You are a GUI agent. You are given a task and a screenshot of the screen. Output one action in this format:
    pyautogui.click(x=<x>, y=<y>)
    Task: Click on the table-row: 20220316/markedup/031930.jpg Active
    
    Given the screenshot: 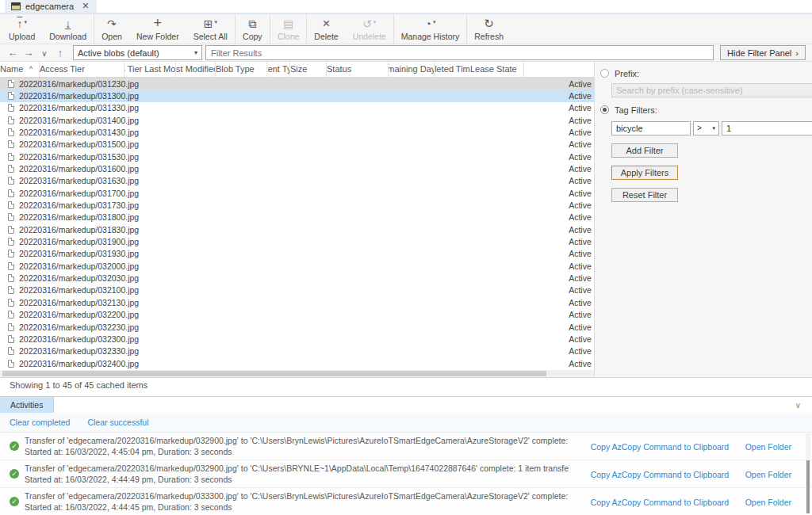 What is the action you would take?
    pyautogui.click(x=297, y=254)
    